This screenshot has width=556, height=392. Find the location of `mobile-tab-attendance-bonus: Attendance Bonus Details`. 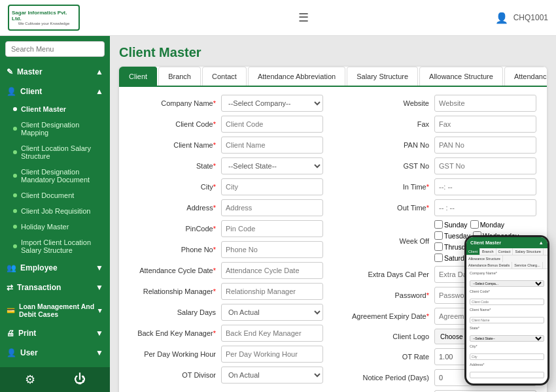

mobile-tab-attendance-bonus: Attendance Bonus Details is located at coordinates (489, 265).